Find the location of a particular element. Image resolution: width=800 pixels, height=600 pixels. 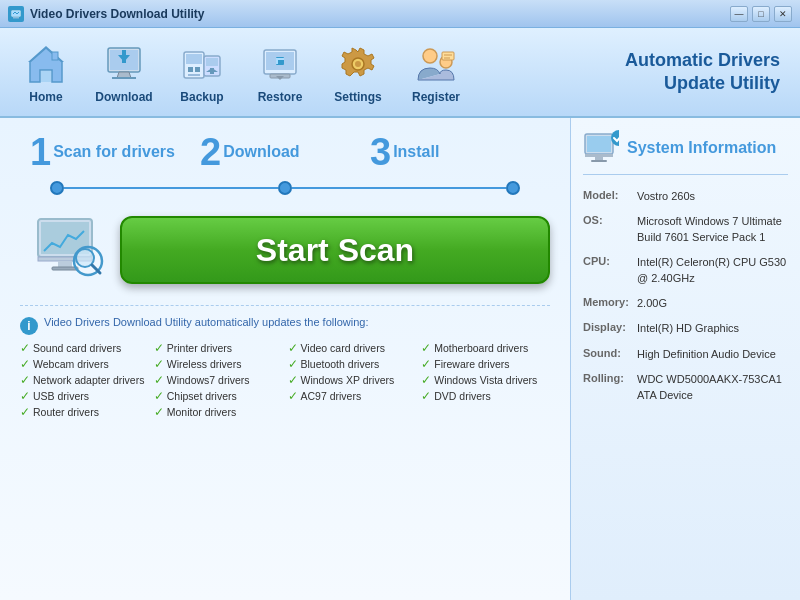

sys-info-title: System Information is located at coordinates (702, 148).